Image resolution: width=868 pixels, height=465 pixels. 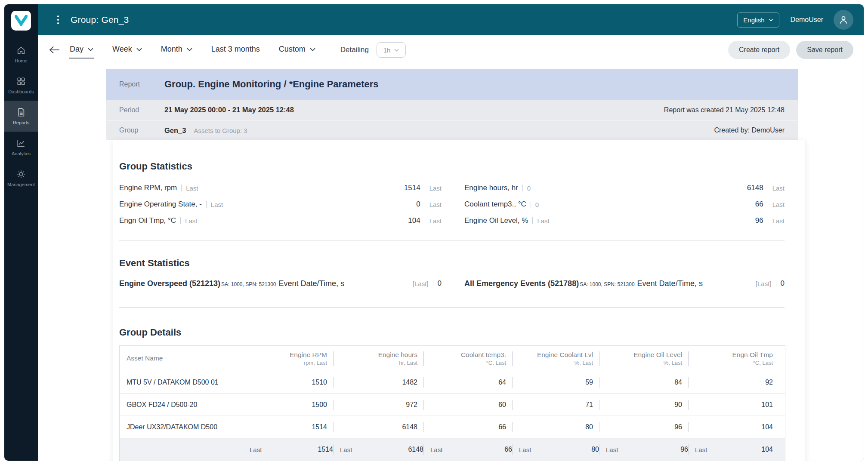 I want to click on stat-aggregation: Last, so click(x=192, y=188).